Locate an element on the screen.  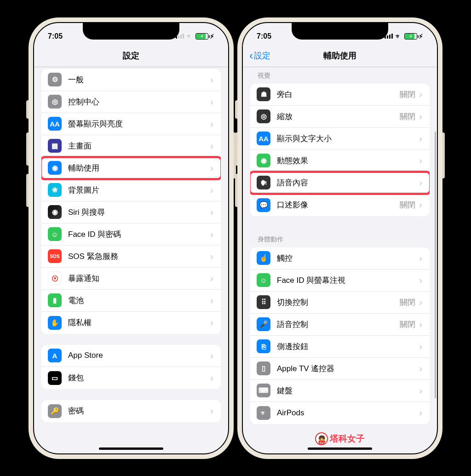
touch-label: 觸控 is located at coordinates (348, 258).